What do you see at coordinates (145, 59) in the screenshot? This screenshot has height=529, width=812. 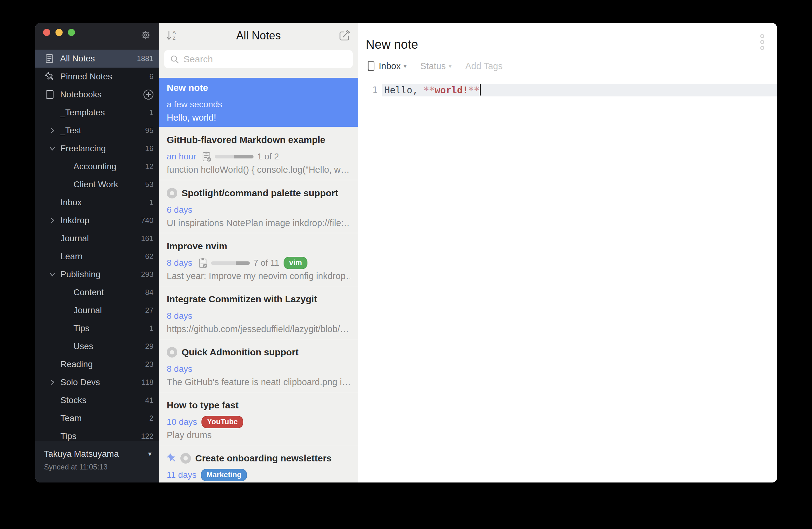 I see `sidebar-item-count: 1881` at bounding box center [145, 59].